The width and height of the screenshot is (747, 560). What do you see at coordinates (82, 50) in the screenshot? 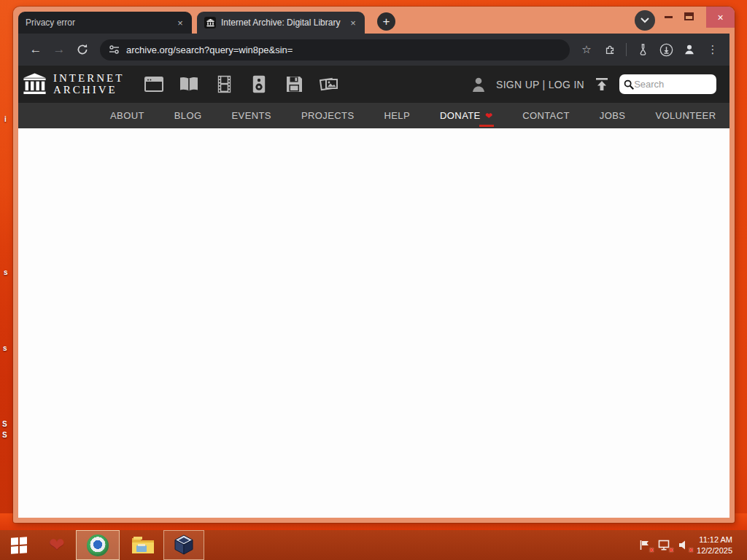
I see `reload-button` at bounding box center [82, 50].